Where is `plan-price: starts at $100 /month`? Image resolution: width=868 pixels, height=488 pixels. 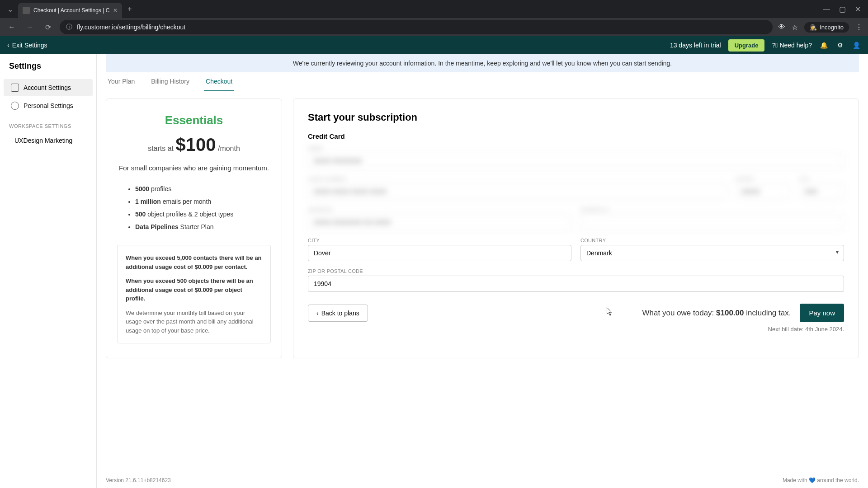
plan-price: starts at $100 /month is located at coordinates (194, 145).